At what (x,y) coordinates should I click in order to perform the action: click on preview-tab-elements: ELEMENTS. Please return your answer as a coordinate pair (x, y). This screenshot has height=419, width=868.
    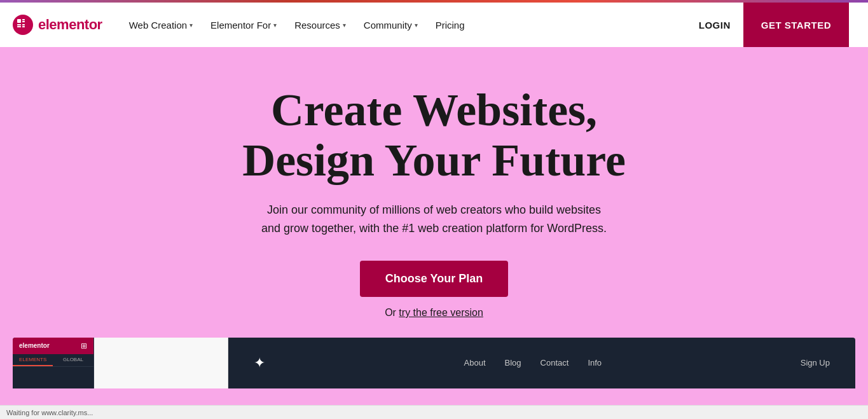
    Looking at the image, I should click on (33, 360).